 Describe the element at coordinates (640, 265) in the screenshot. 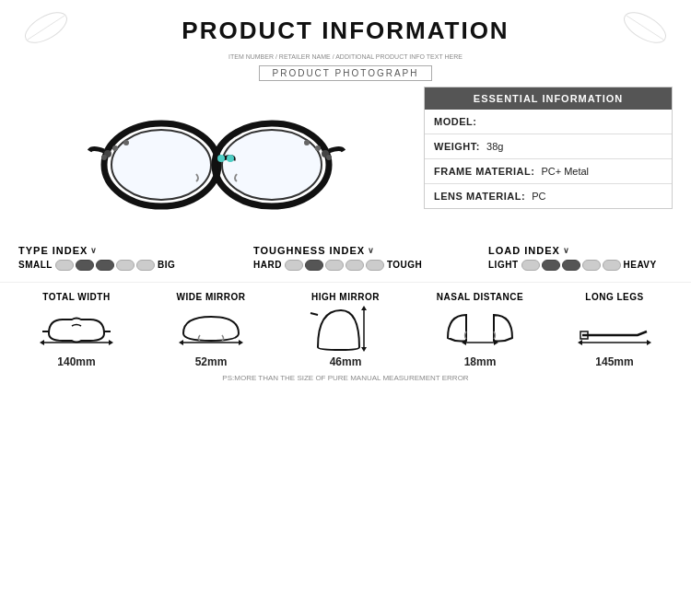

I see `load-index-right: HEAVY` at that location.